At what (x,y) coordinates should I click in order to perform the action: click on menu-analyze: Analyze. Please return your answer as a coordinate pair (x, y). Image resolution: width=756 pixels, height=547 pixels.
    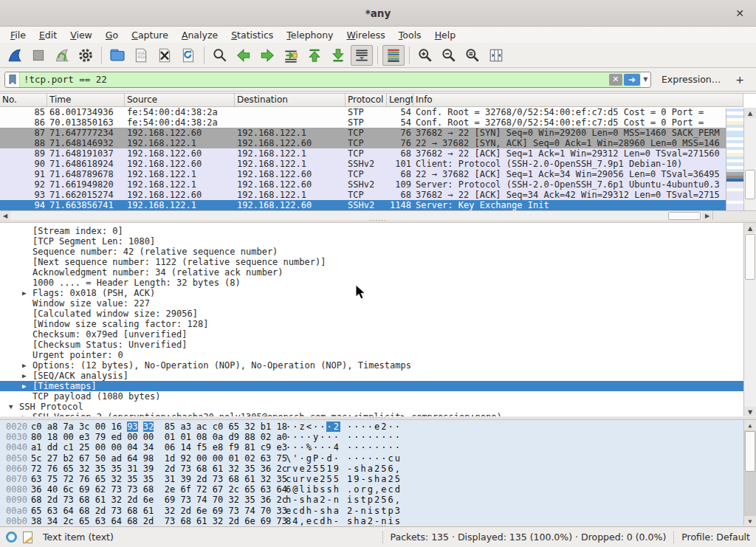
    Looking at the image, I should click on (199, 35).